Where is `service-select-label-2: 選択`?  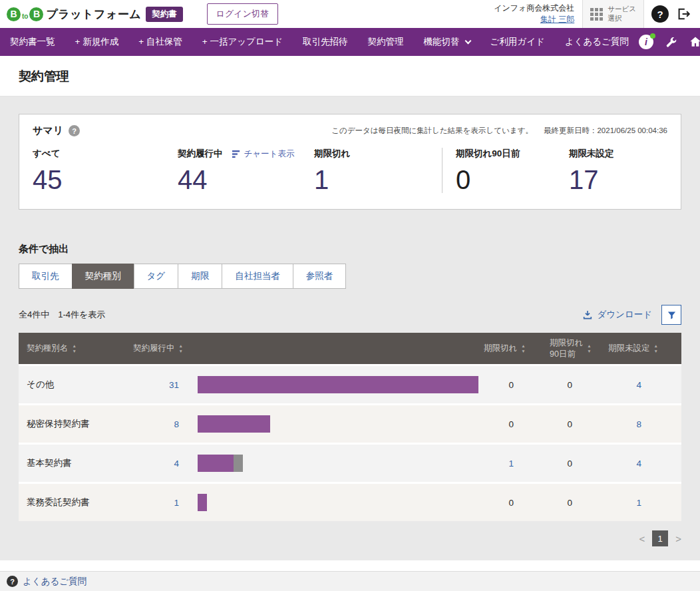 service-select-label-2: 選択 is located at coordinates (615, 18).